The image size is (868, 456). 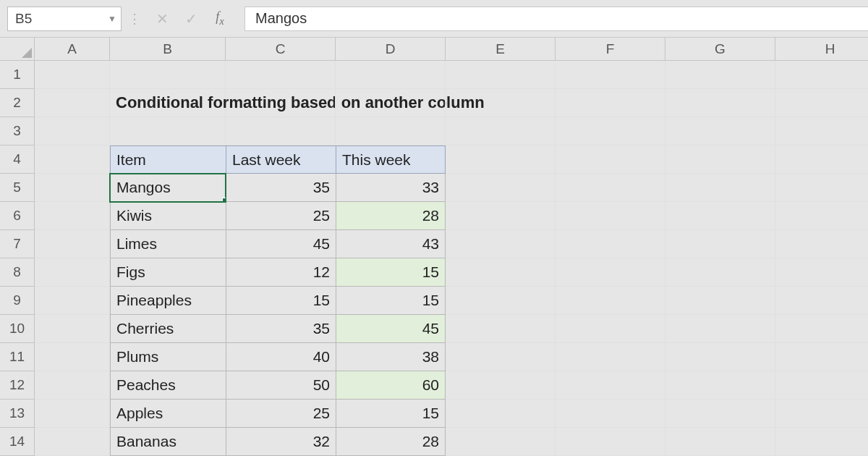 I want to click on table-cell-last-week: 45, so click(x=281, y=245).